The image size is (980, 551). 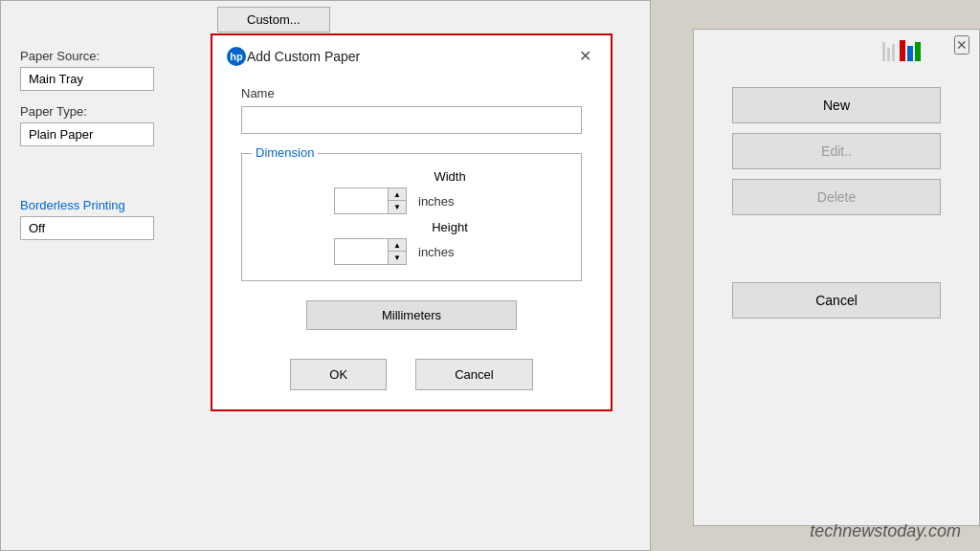 I want to click on custom-button: Custom..., so click(x=274, y=19).